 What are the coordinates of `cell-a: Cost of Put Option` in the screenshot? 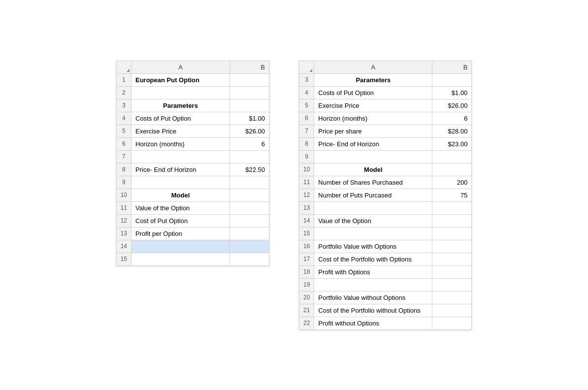 It's located at (181, 221).